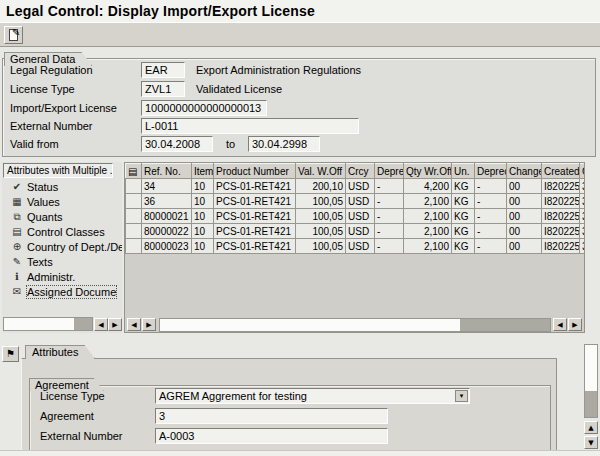 The width and height of the screenshot is (600, 456). I want to click on cell-ref-no: 80000023, so click(167, 246).